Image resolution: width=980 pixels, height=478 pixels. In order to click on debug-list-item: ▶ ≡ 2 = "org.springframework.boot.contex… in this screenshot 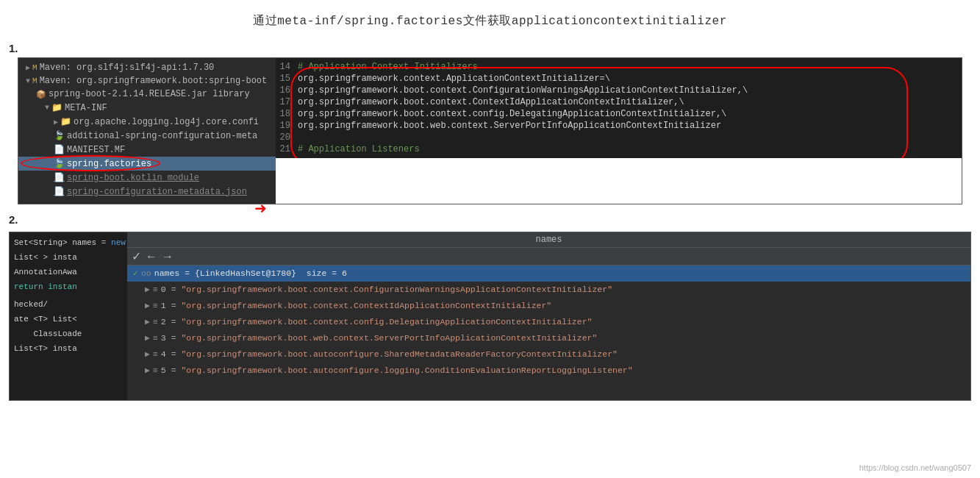, I will do `click(548, 322)`.